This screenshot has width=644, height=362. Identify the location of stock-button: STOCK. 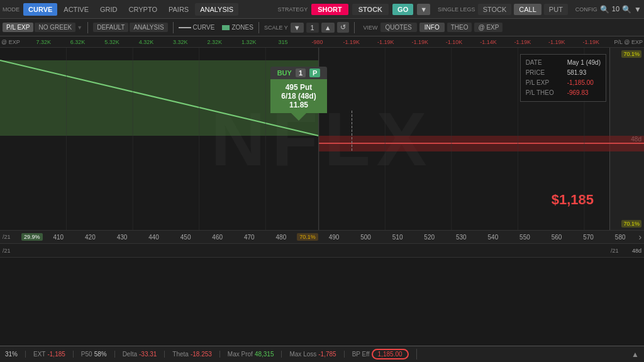
(370, 9).